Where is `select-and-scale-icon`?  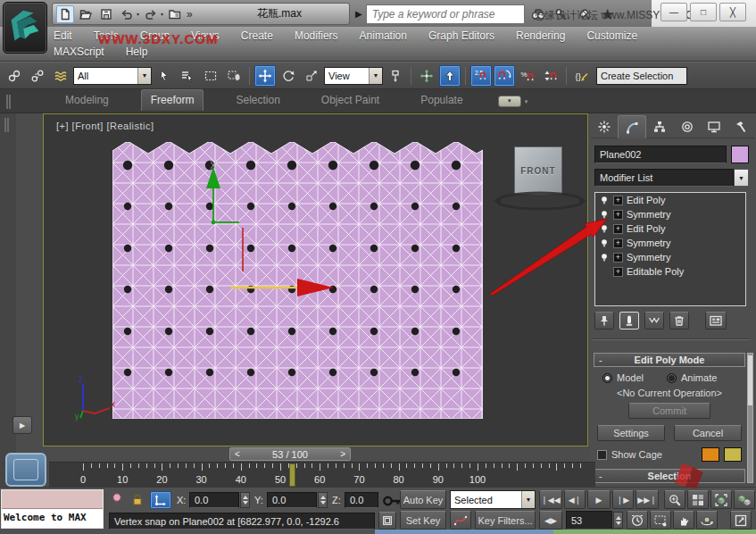
select-and-scale-icon is located at coordinates (312, 76).